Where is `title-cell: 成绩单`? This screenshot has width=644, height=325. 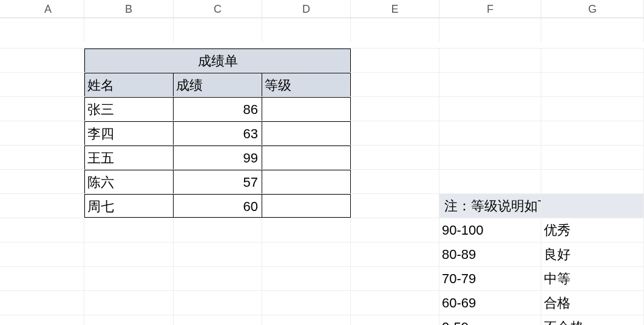 title-cell: 成绩单 is located at coordinates (217, 61).